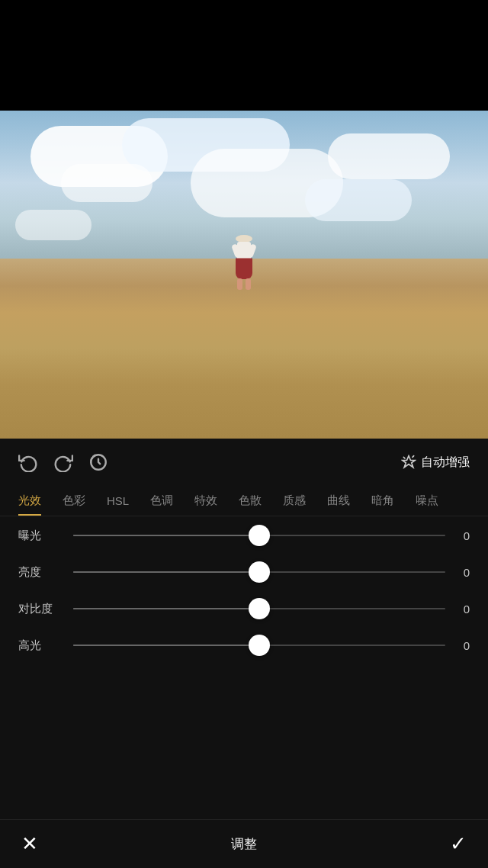 The image size is (488, 868). What do you see at coordinates (244, 535) in the screenshot?
I see `exposure-row: 曝光 0` at bounding box center [244, 535].